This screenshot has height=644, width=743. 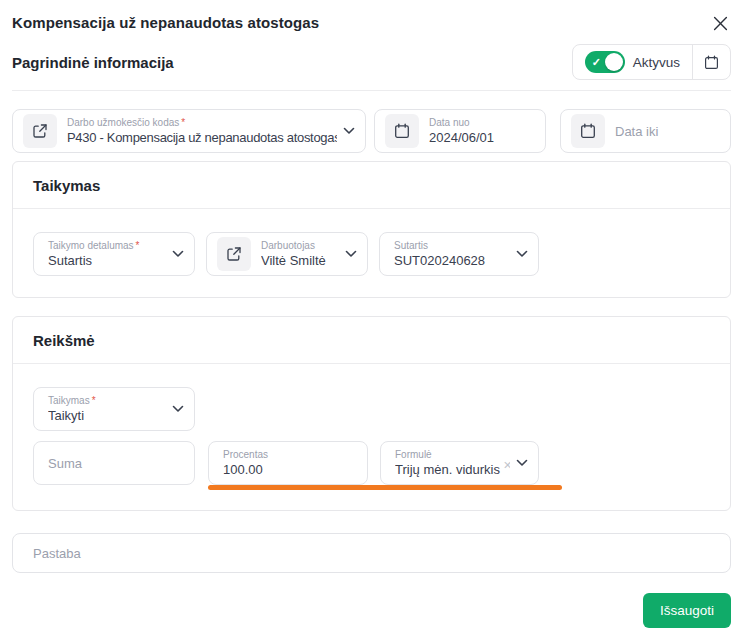 What do you see at coordinates (107, 416) in the screenshot?
I see `field-value: Taikyti` at bounding box center [107, 416].